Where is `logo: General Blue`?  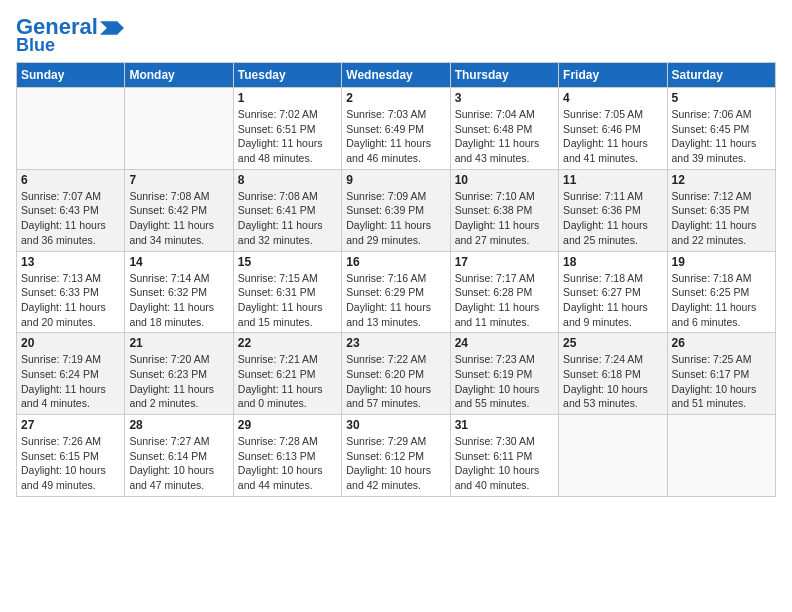 logo: General Blue is located at coordinates (70, 35).